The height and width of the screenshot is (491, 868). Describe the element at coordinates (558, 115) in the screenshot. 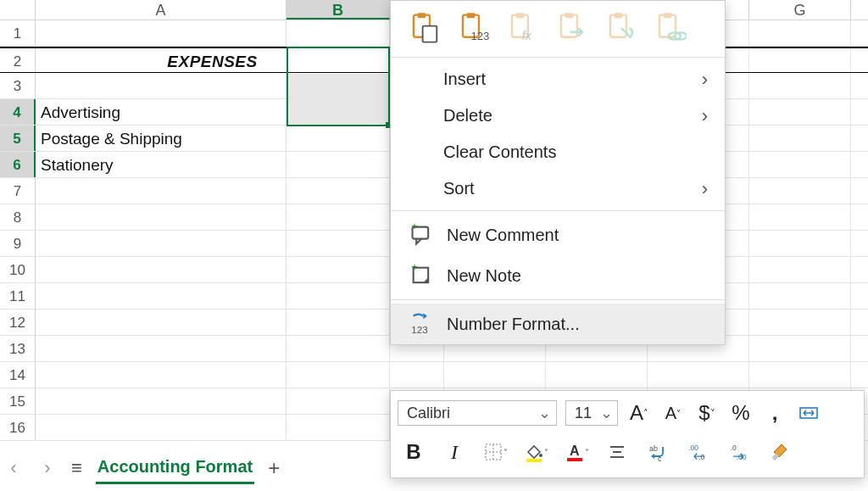

I see `menu-delete: Delete ›` at that location.